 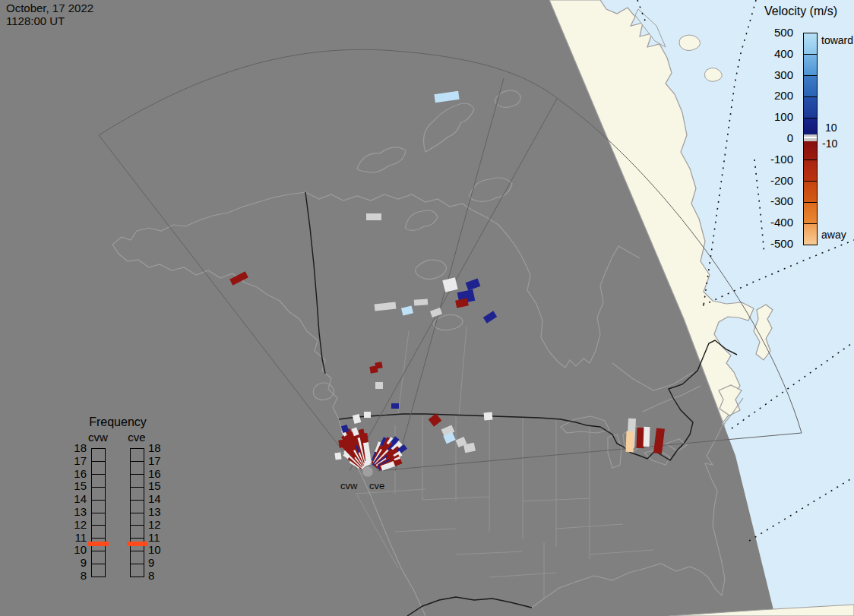 What do you see at coordinates (450, 275) in the screenshot?
I see `fov-edge-cvw-right` at bounding box center [450, 275].